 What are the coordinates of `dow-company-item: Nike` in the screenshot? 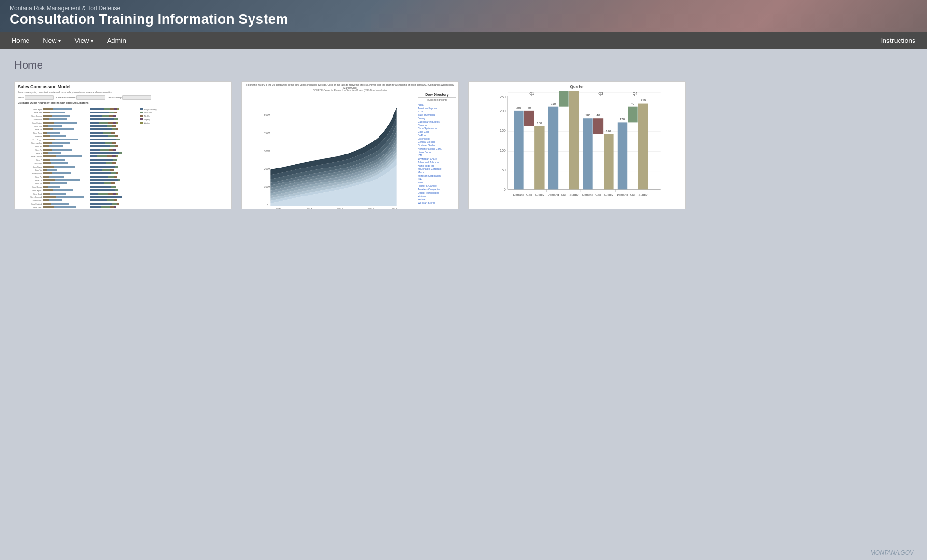 It's located at (437, 179).